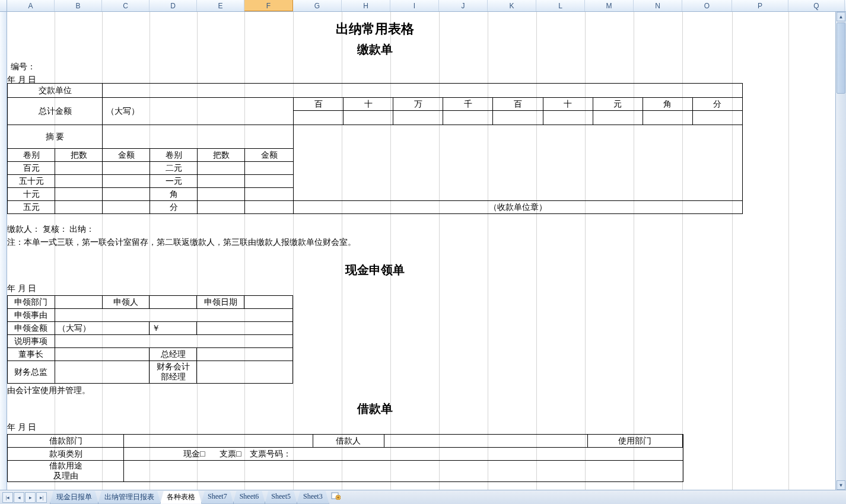 The image size is (846, 504). Describe the element at coordinates (375, 409) in the screenshot. I see `form3-title: 借款单` at that location.